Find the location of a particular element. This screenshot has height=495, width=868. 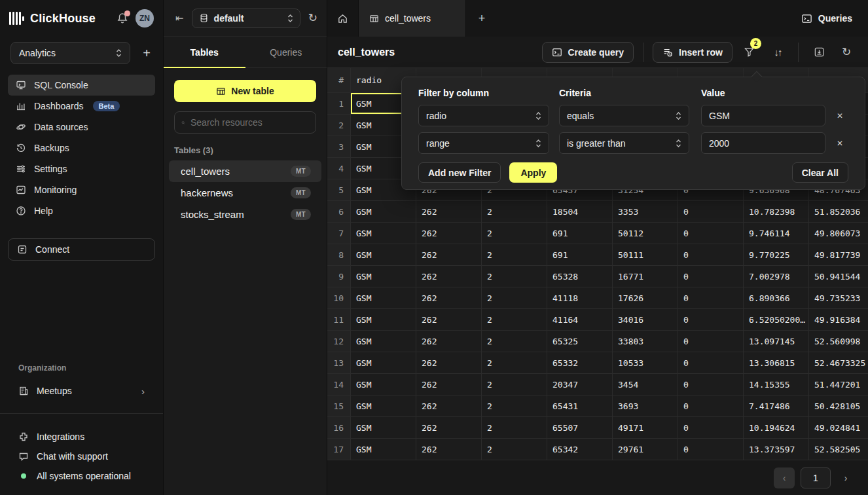

collapse-panel-icon: ⇤ is located at coordinates (179, 18).